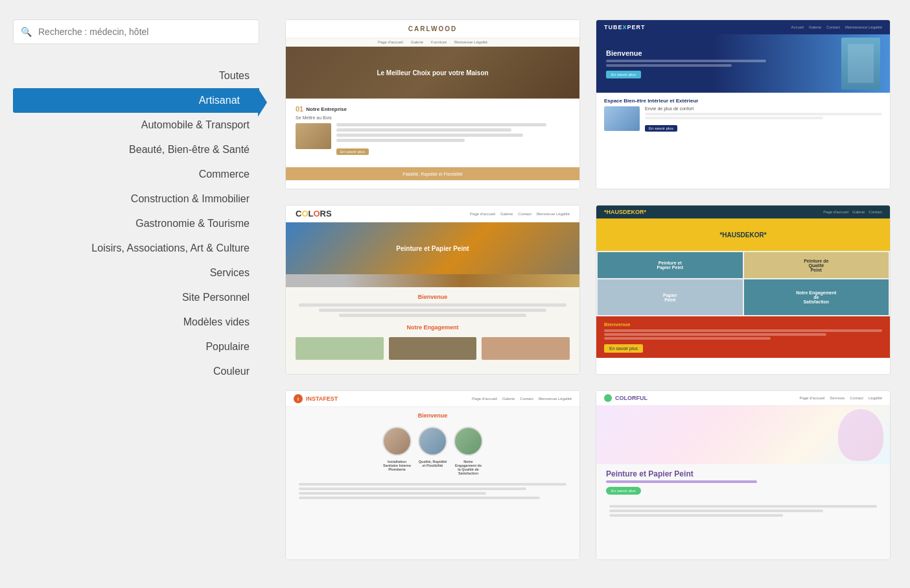 Image resolution: width=910 pixels, height=588 pixels. I want to click on instafest-labels: Installation Sanitaire Interne Plomberie…, so click(433, 469).